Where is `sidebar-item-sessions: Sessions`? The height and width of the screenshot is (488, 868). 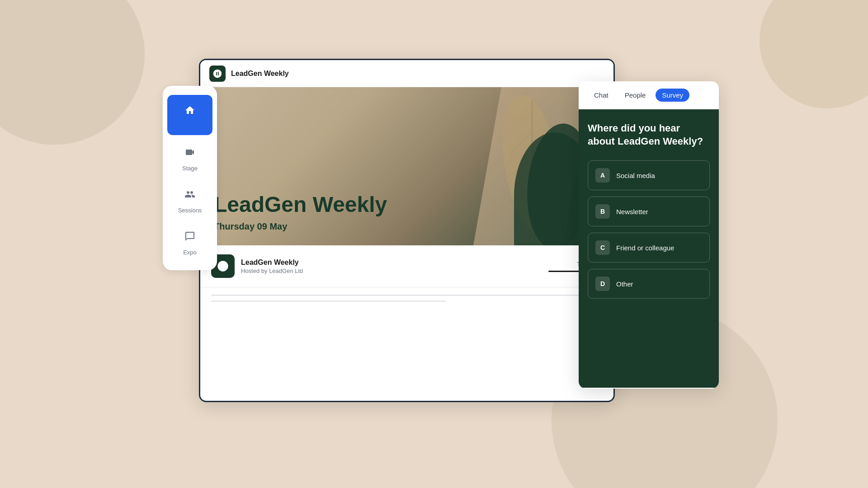 sidebar-item-sessions: Sessions is located at coordinates (190, 199).